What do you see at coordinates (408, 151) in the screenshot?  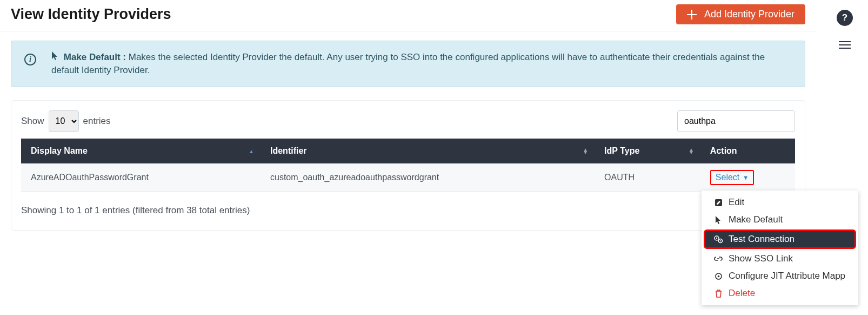 I see `table-header-row: Display Name ▲ Identifier ▲▼ IdP Type ▲▼…` at bounding box center [408, 151].